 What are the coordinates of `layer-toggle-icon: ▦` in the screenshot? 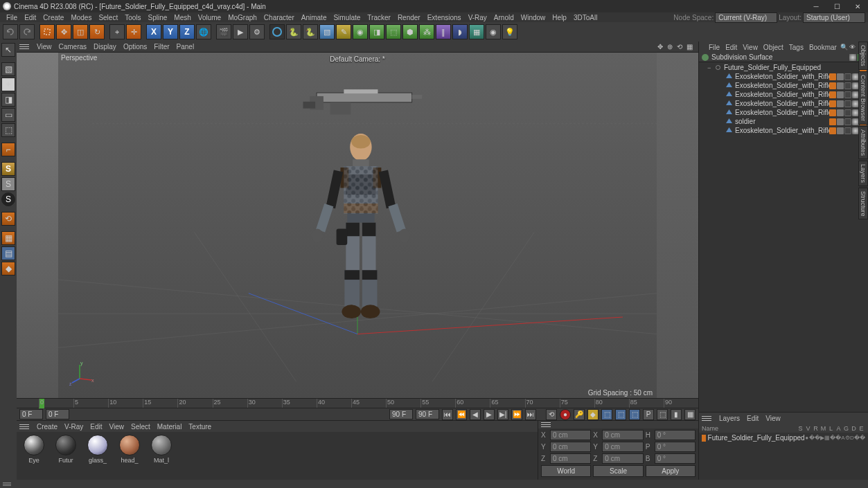 It's located at (827, 437).